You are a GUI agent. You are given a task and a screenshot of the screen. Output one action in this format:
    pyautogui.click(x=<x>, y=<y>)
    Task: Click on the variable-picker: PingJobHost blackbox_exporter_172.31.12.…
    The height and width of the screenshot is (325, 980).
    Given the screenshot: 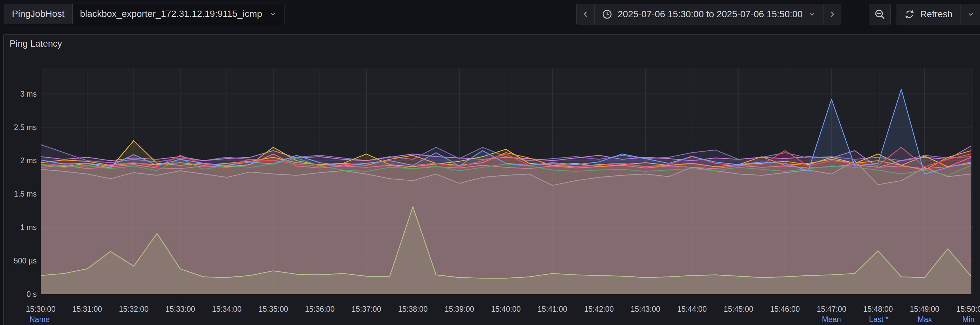 What is the action you would take?
    pyautogui.click(x=145, y=14)
    